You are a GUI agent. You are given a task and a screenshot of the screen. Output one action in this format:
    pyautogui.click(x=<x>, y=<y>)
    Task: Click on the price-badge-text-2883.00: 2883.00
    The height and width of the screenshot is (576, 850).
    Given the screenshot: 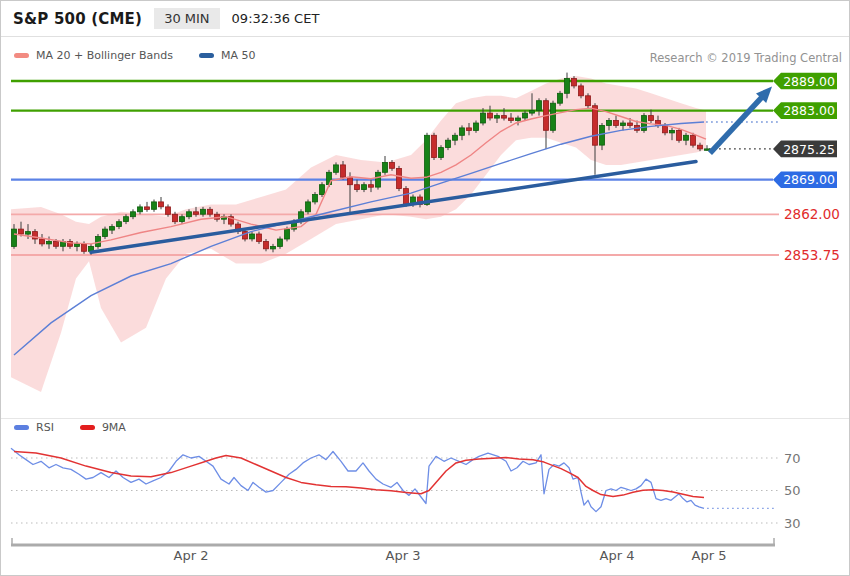 What is the action you would take?
    pyautogui.click(x=809, y=110)
    